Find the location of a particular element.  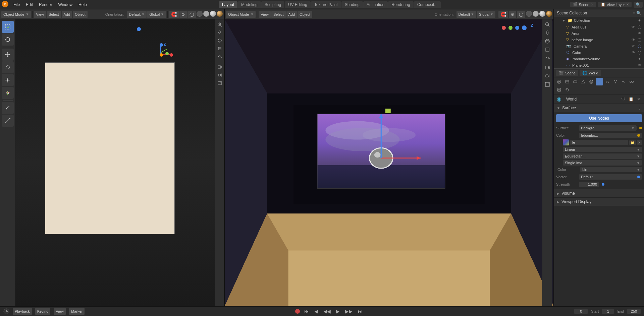

surface-prop-dropdown: Backgro... ▼ is located at coordinates (608, 128).